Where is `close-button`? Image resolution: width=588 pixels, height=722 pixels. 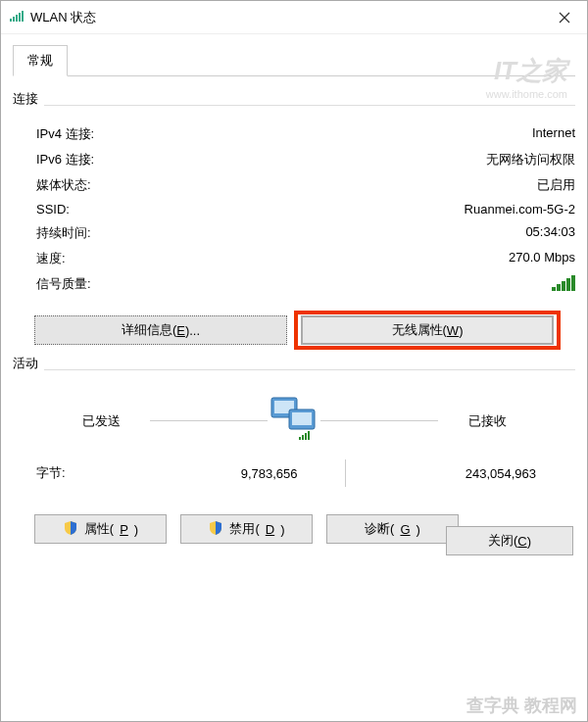 close-button is located at coordinates (564, 18).